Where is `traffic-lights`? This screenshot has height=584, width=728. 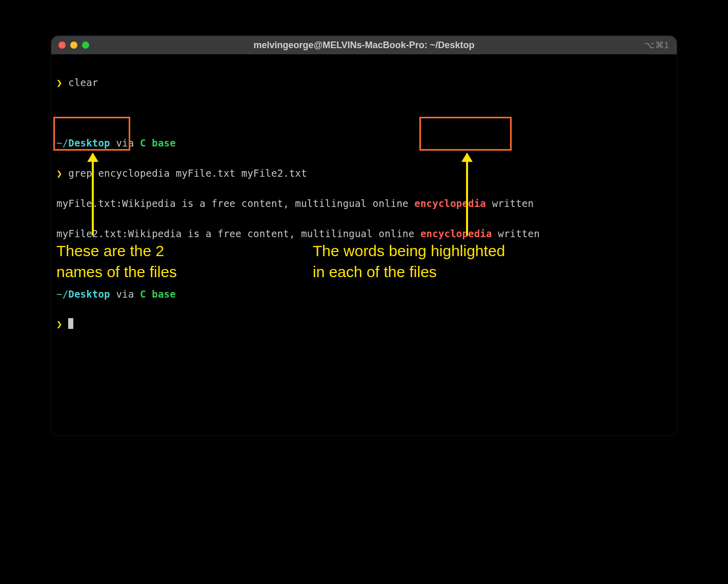 traffic-lights is located at coordinates (74, 45).